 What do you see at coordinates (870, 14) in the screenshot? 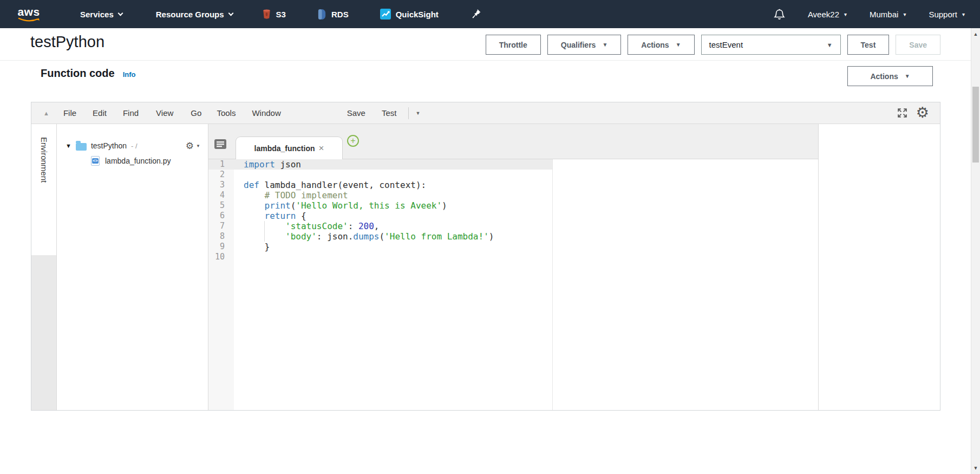
I see `nav-right-group: Aveek22 ▾ Mumbai ▾ Support ▾` at bounding box center [870, 14].